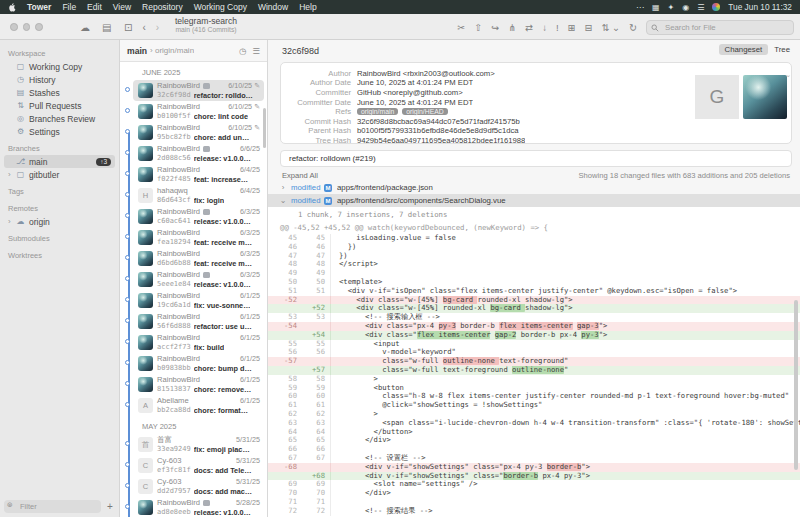 The width and height of the screenshot is (800, 517). Describe the element at coordinates (27, 27) in the screenshot. I see `minimize-window-button` at that location.